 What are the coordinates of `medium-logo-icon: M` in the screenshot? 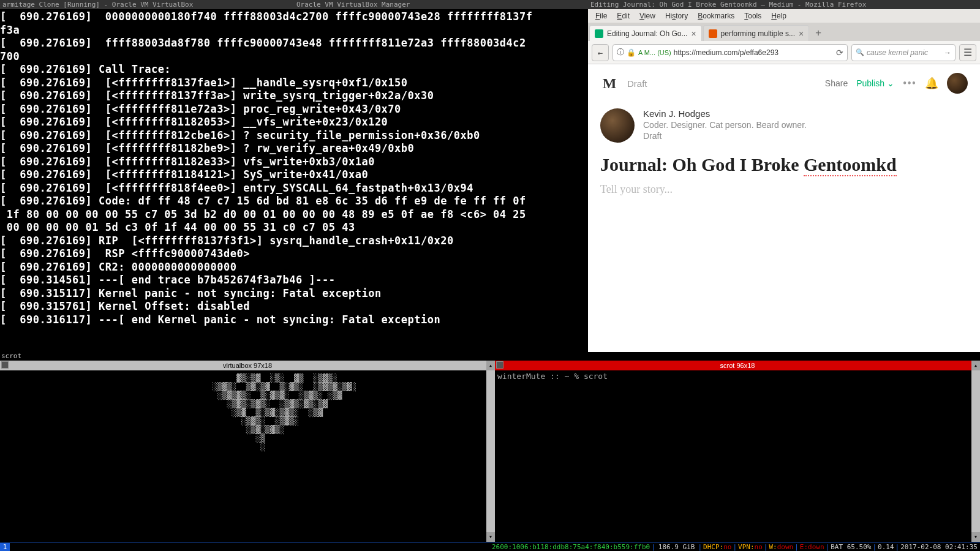 It's located at (609, 83).